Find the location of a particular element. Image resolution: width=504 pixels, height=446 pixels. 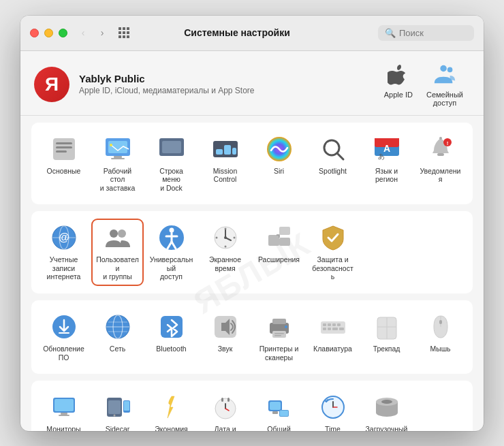

software-label: ОбновлениеПО is located at coordinates (64, 353).